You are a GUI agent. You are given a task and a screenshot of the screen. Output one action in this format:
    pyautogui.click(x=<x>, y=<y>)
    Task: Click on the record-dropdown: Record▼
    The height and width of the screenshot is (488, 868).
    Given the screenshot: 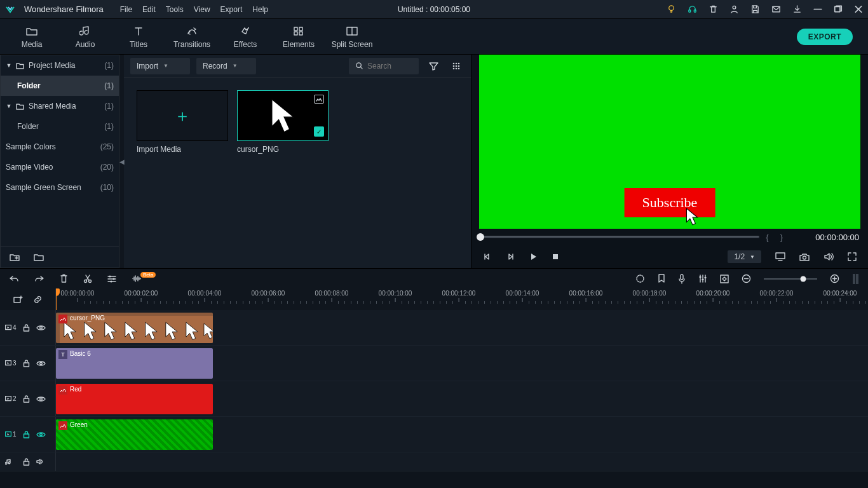 What is the action you would take?
    pyautogui.click(x=226, y=66)
    